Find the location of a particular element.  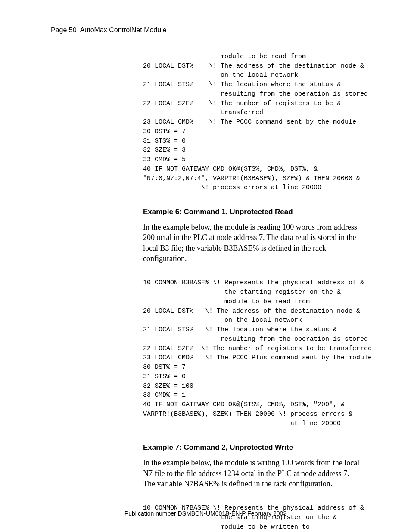

footer-publication: Publication number DSMBCN-UM001B-EN-P Fe… is located at coordinates (206, 513).